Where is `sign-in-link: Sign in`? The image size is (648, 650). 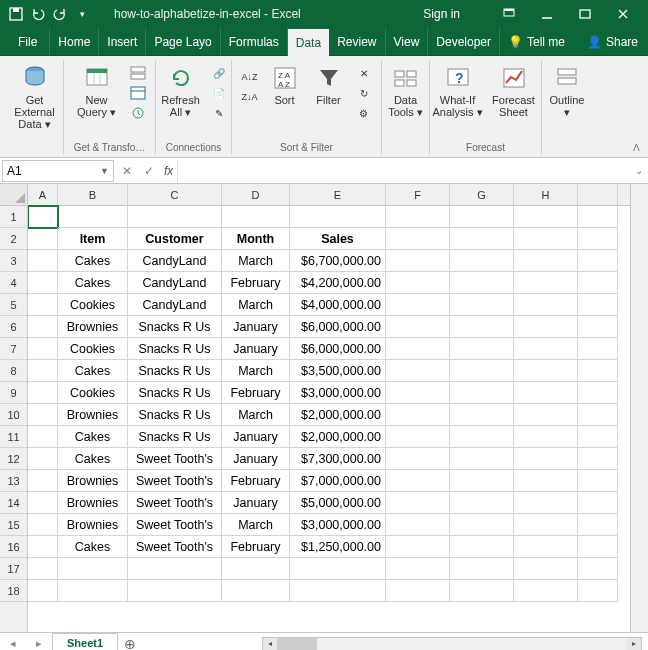
sign-in-link: Sign in is located at coordinates (442, 14).